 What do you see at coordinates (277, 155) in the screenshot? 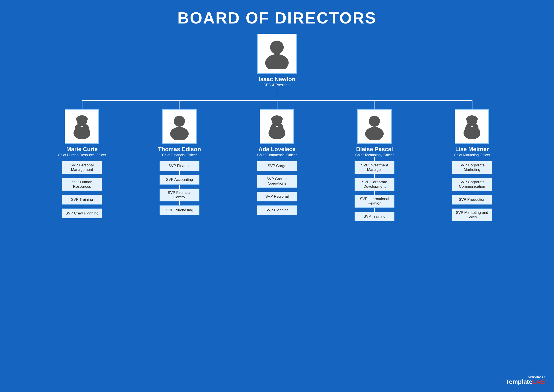
I see `ada-lovelace-title: Chief Commercial Officer` at bounding box center [277, 155].